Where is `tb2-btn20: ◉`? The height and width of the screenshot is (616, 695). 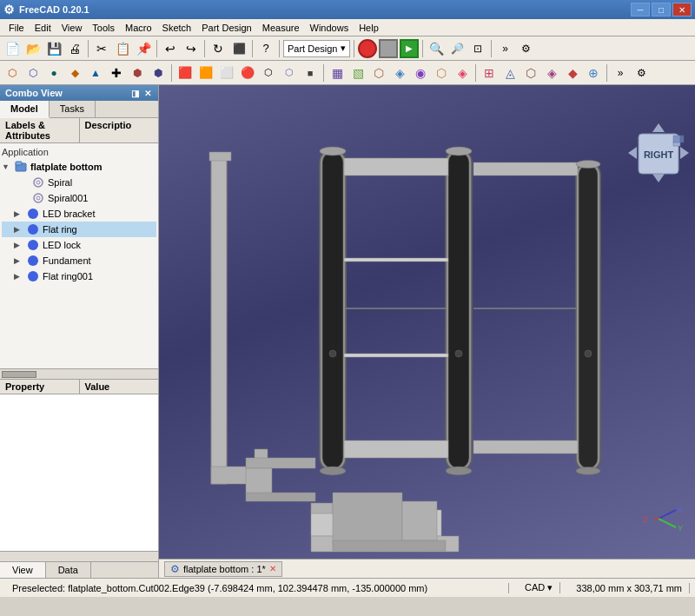
tb2-btn20: ◉ is located at coordinates (420, 73).